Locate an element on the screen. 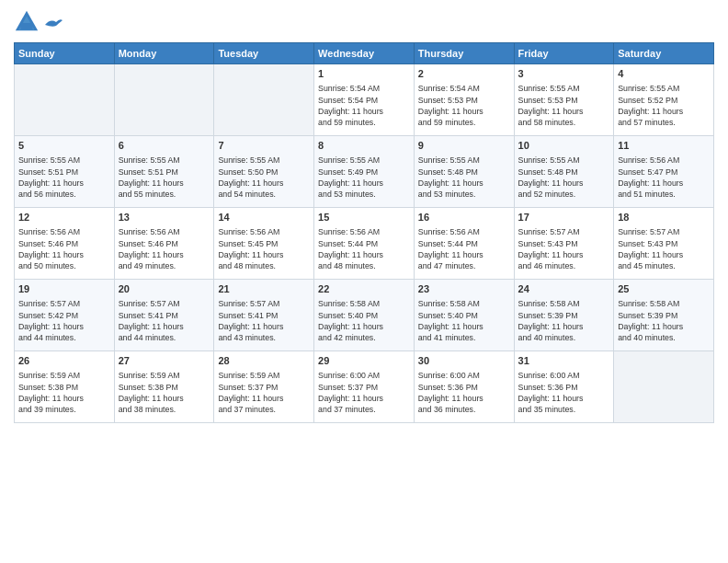 The width and height of the screenshot is (728, 563). cell-line: Sunrise: 5:57 AM is located at coordinates (664, 232).